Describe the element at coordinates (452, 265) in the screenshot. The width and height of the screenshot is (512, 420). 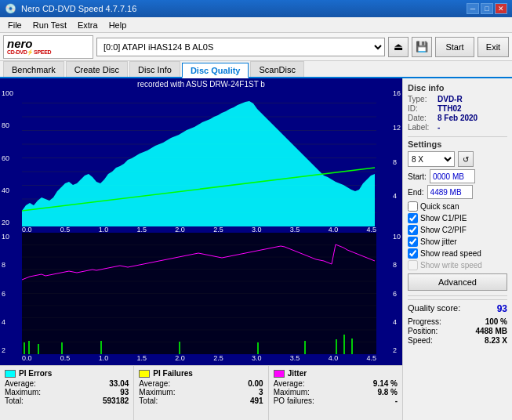
I see `show-write-speed-label: Show write speed` at that location.